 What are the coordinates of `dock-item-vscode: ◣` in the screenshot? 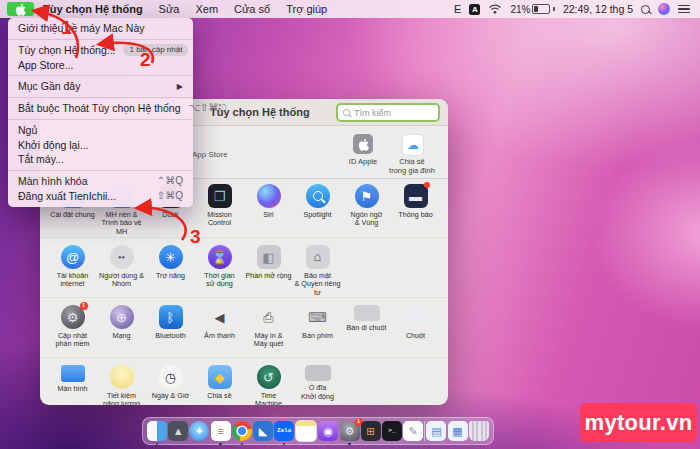 It's located at (263, 431).